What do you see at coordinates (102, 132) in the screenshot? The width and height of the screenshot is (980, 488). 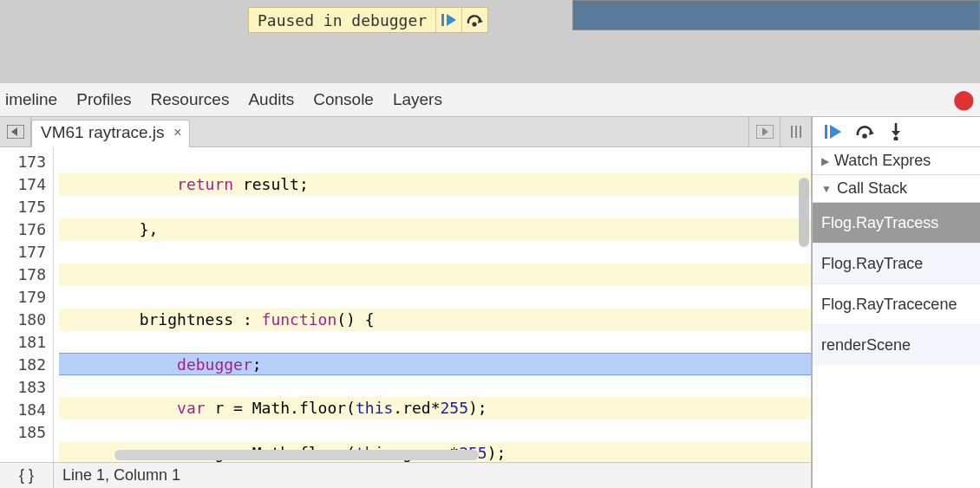 I see `file-tab-label: VM61 raytrace.js` at bounding box center [102, 132].